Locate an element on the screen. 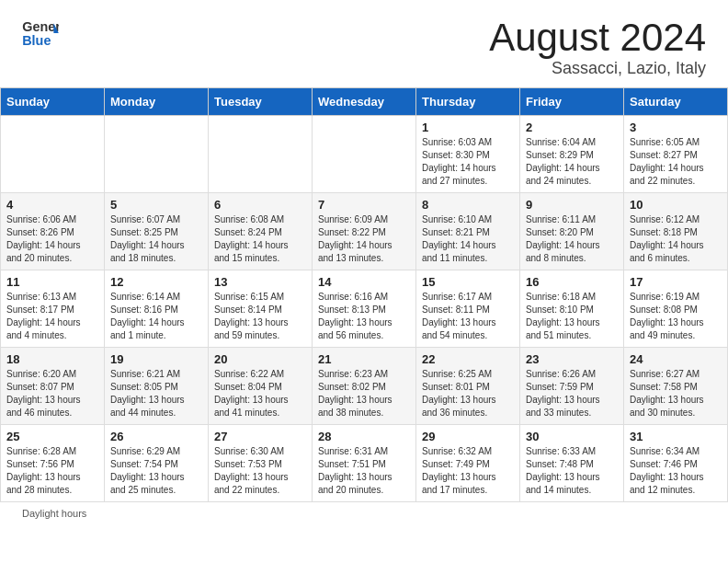 The image size is (728, 563). day-info: Sunrise: 6:33 AM Sunset: 7:48 PM Dayligh… is located at coordinates (572, 471).